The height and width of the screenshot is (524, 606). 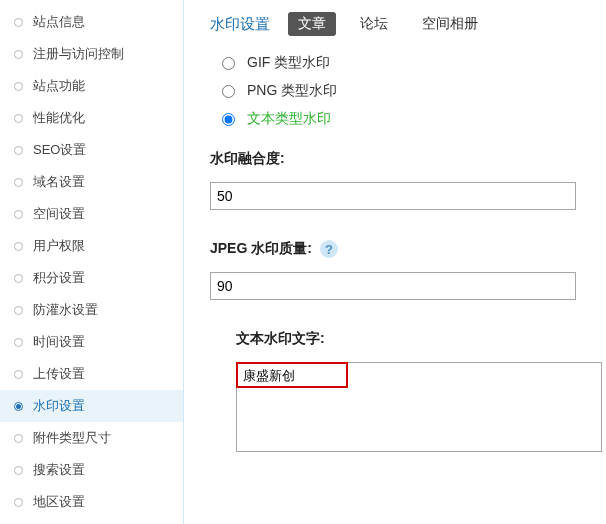 What do you see at coordinates (404, 270) in the screenshot?
I see `jpeg-quality-block: JPEG 水印质量: ?` at bounding box center [404, 270].